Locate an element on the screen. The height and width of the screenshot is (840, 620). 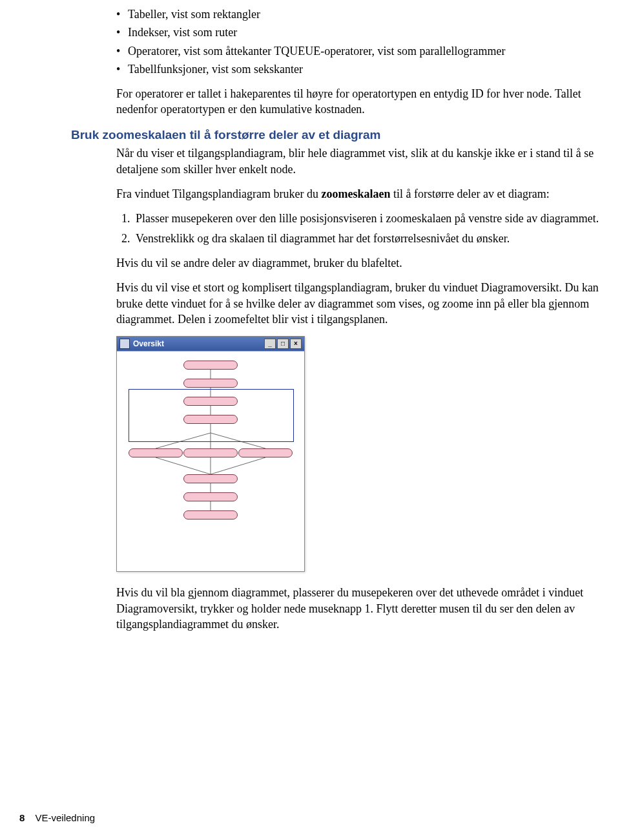
window-title: Oversikt is located at coordinates (199, 344).